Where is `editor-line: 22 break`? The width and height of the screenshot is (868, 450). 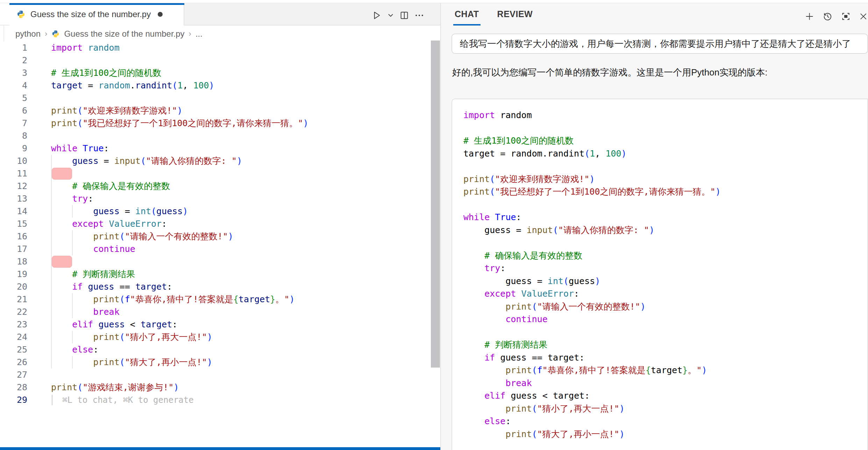 editor-line: 22 break is located at coordinates (220, 312).